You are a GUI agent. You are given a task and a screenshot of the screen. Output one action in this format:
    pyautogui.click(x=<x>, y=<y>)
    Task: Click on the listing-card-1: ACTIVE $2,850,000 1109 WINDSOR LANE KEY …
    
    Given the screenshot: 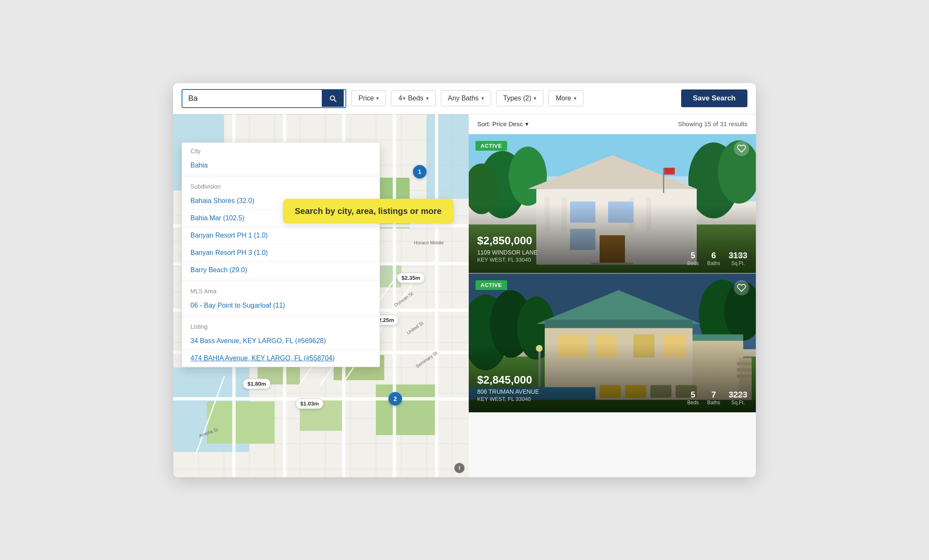 What is the action you would take?
    pyautogui.click(x=612, y=204)
    